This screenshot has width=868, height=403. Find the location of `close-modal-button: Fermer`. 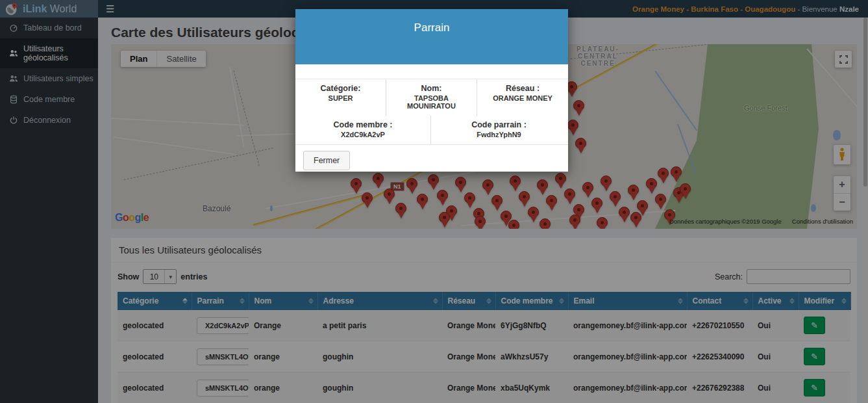

close-modal-button: Fermer is located at coordinates (327, 161).